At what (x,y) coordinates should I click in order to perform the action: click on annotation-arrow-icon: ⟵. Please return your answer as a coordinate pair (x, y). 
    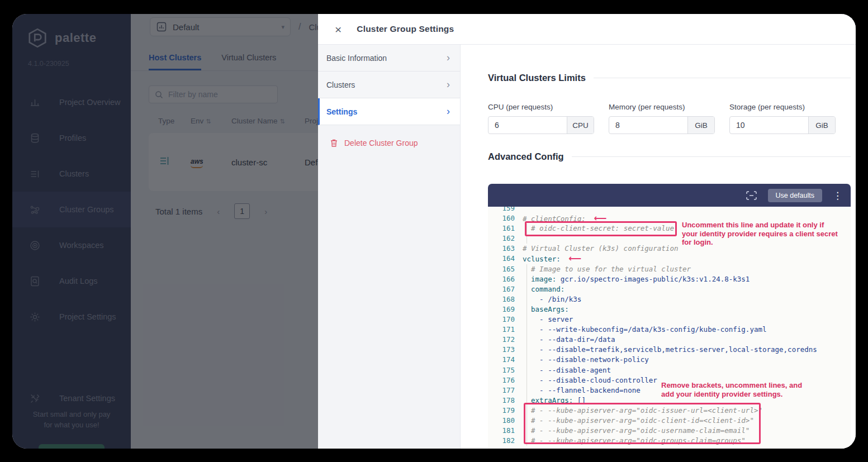
    Looking at the image, I should click on (575, 258).